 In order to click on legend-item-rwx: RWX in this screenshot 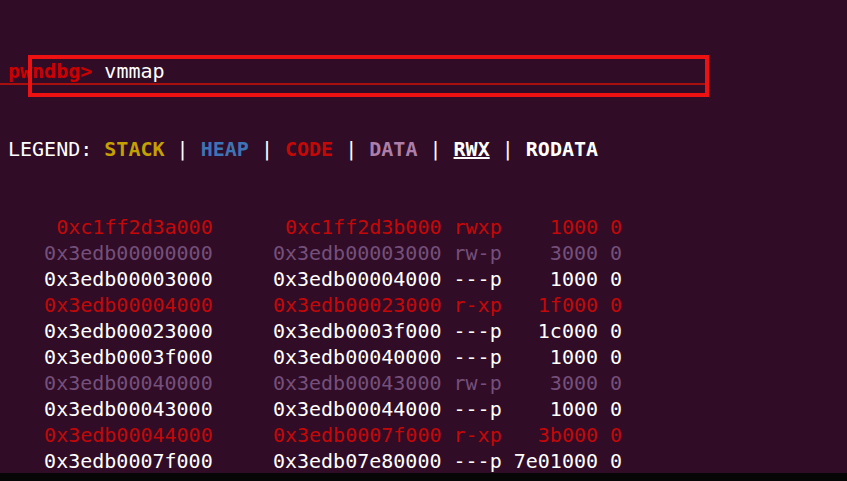, I will do `click(472, 149)`.